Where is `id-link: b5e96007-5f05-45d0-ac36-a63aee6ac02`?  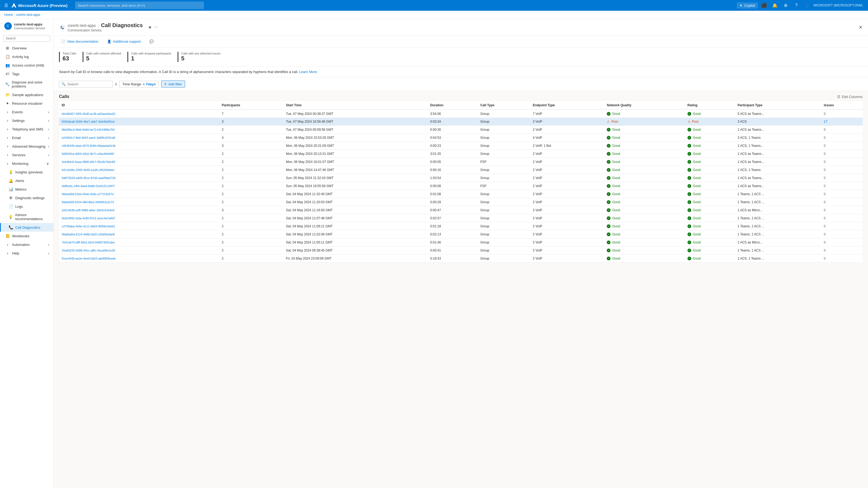 id-link: b5e96007-5f05-45d0-ac36-a63aee6ac02 is located at coordinates (88, 114).